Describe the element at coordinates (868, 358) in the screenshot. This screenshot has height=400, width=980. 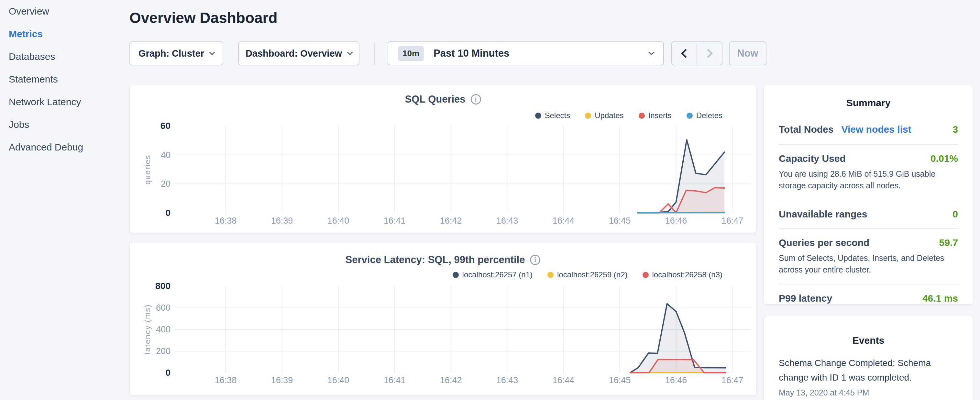
I see `events-panel: Events Schema Change Completed: Schema c…` at that location.